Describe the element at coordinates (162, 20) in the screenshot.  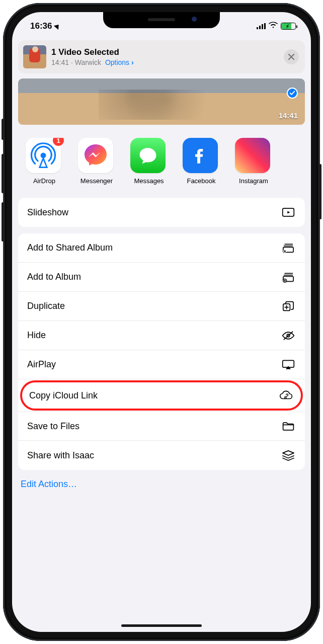
I see `speaker-grille` at that location.